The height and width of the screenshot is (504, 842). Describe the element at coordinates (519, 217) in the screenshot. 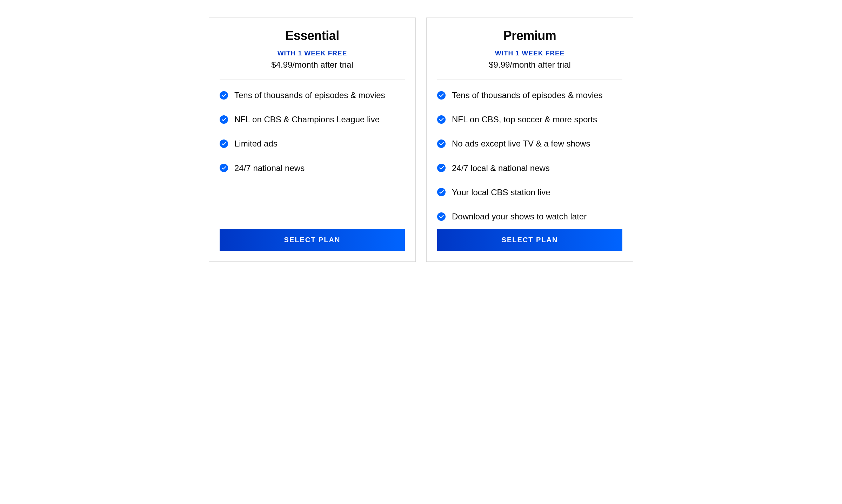

I see `feature-text: Download your shows to watch later` at that location.